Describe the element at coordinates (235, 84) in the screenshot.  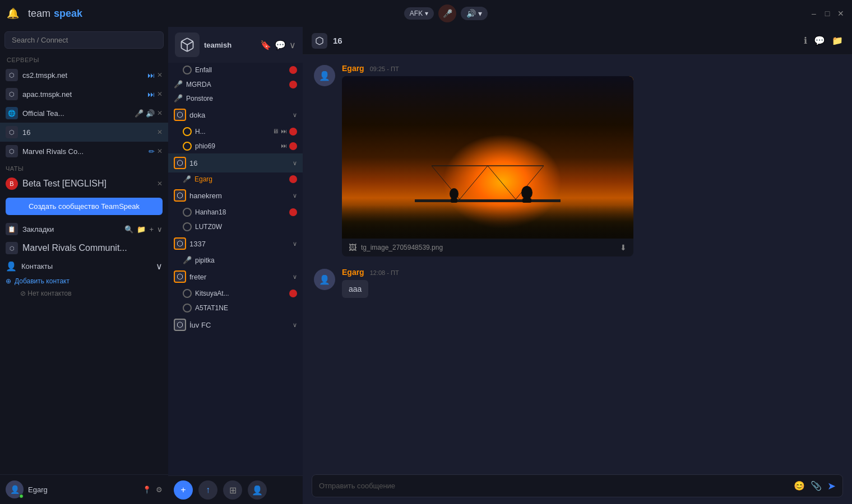
I see `user-mgrda: 🎤 MGRDA` at that location.